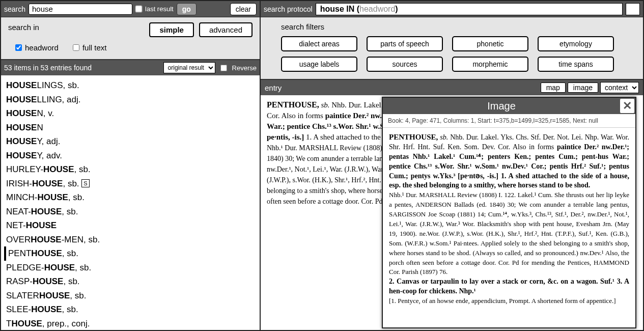  What do you see at coordinates (131, 240) in the screenshot?
I see `list-item: OVERHOUSE-MEN, sb.` at bounding box center [131, 240].